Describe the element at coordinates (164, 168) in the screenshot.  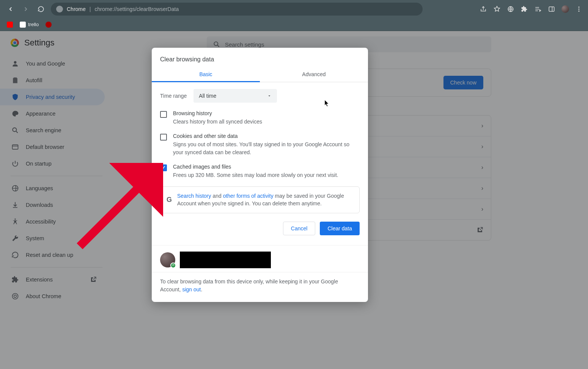
I see `checkbox-cache` at that location.